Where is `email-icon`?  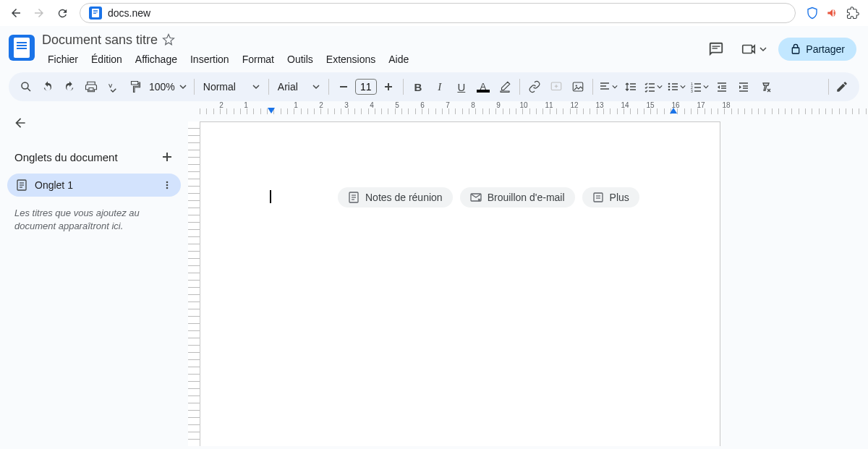 email-icon is located at coordinates (476, 197).